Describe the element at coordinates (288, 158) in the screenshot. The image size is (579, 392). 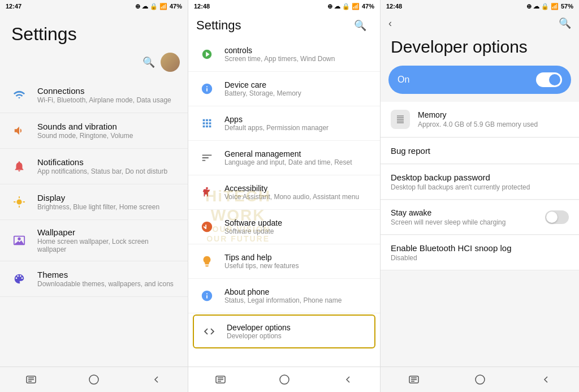
I see `general-text: General management Language and input, D…` at that location.